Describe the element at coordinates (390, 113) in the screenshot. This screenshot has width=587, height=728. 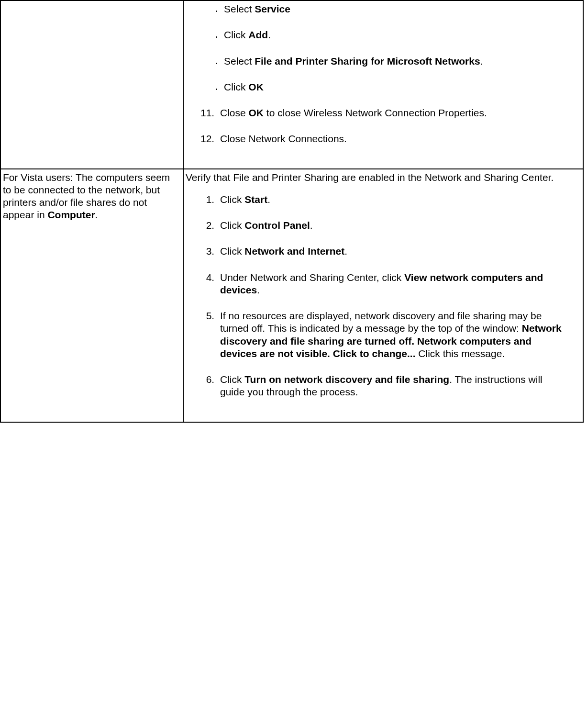
I see `list-item: Close OK to close Wireless Network Conne…` at that location.